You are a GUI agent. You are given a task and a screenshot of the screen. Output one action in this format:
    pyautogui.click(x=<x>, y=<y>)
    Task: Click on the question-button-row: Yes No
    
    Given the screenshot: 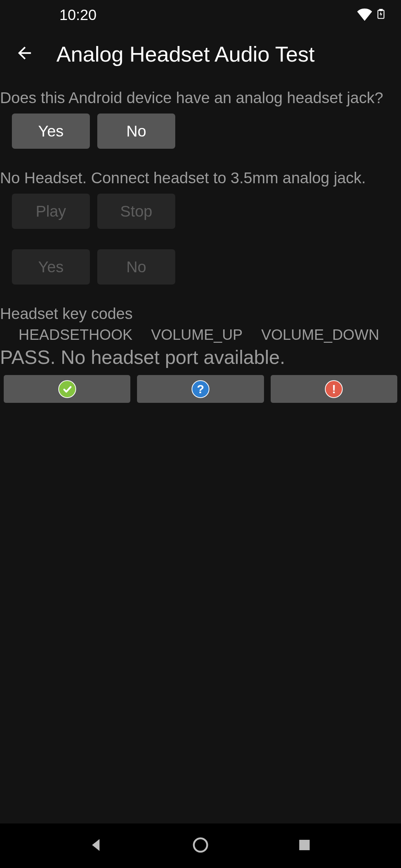 What is the action you would take?
    pyautogui.click(x=200, y=131)
    